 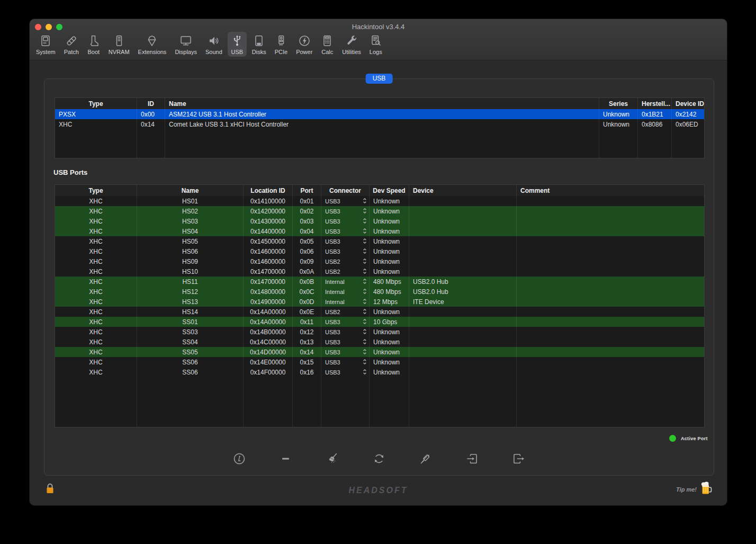 What do you see at coordinates (390, 282) in the screenshot?
I see `cell-dev-speed: 480 Mbps` at bounding box center [390, 282].